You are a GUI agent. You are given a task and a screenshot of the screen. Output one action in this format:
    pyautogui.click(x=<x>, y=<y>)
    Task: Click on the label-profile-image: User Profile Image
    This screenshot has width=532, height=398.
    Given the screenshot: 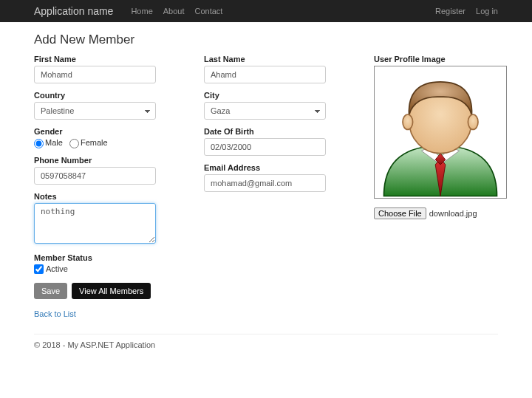 What is the action you would take?
    pyautogui.click(x=440, y=59)
    